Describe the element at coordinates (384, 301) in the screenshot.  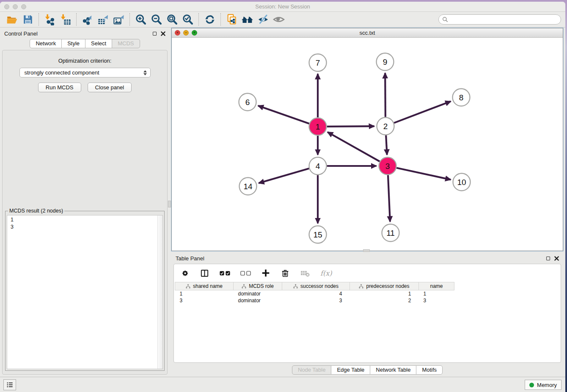
I see `table-cell: 2` at that location.